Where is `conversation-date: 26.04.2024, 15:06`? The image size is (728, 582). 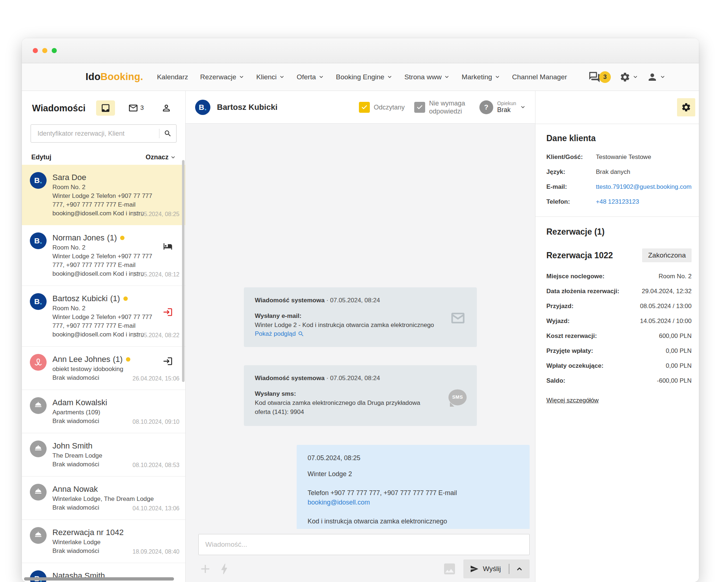
conversation-date: 26.04.2024, 15:06 is located at coordinates (156, 379).